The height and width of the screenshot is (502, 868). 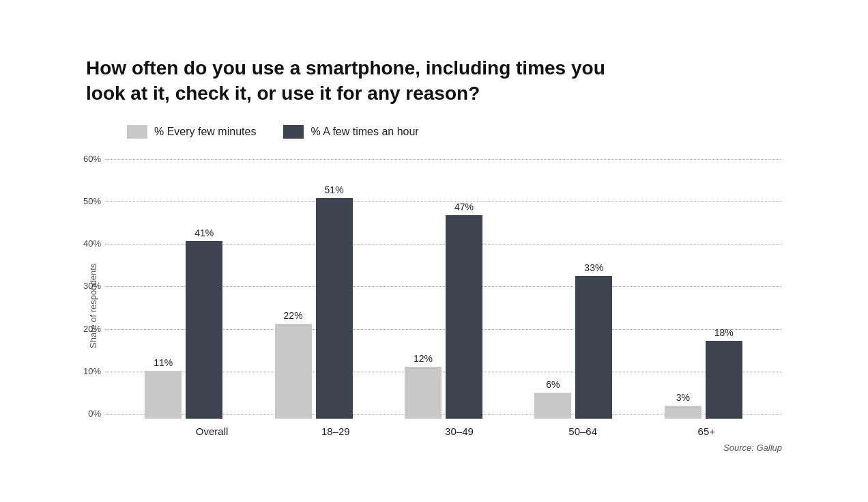 I want to click on bar-pair: 6%33%, so click(x=573, y=340).